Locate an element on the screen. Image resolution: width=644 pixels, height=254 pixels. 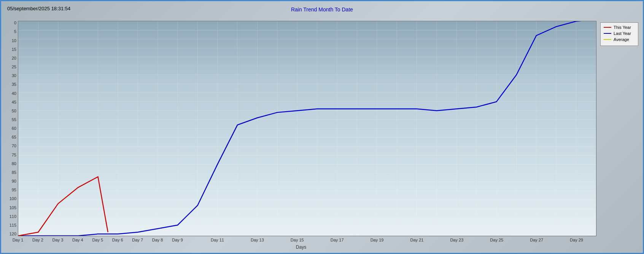
x-label: Day 6 is located at coordinates (118, 240).